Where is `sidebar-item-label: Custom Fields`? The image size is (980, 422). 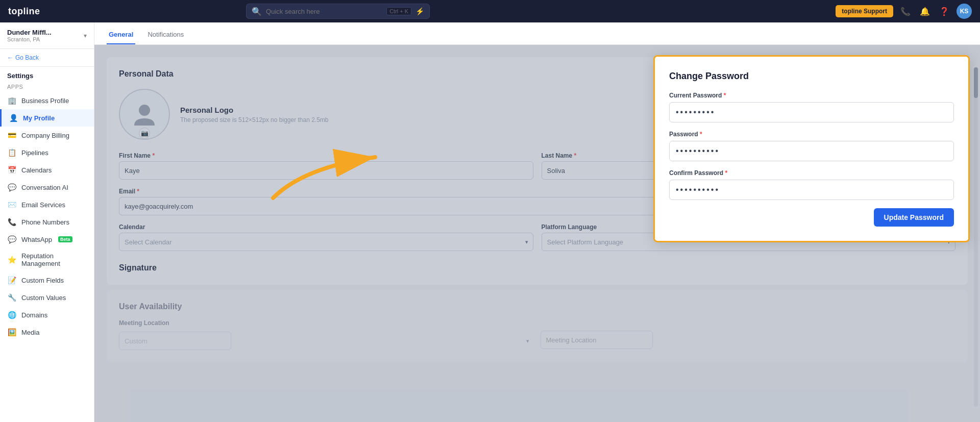
sidebar-item-label: Custom Fields is located at coordinates (43, 281).